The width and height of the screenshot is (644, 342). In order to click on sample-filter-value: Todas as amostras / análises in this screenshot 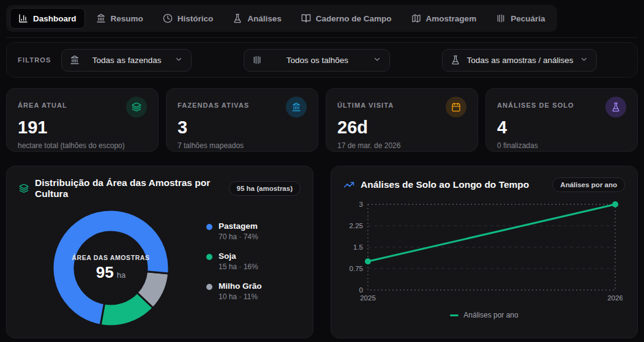, I will do `click(520, 60)`.